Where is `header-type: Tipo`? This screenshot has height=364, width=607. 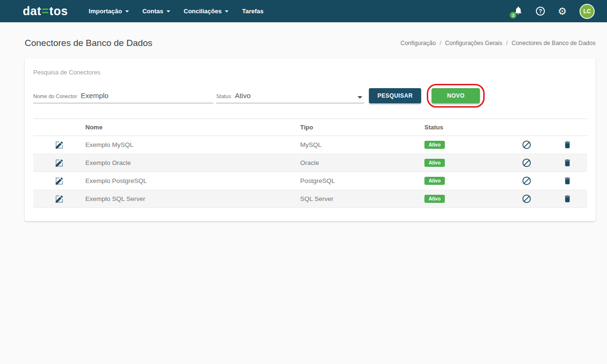
header-type: Tipo is located at coordinates (362, 127).